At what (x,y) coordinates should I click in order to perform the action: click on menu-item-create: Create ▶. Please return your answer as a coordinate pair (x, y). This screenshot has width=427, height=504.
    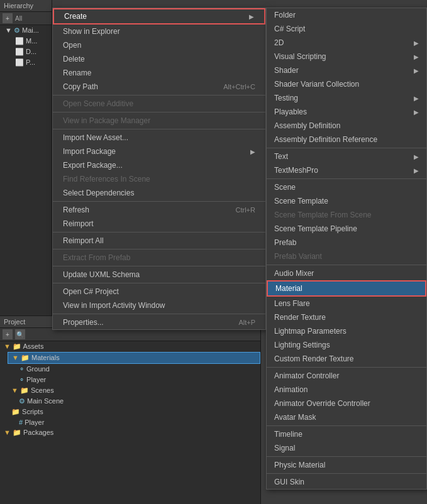
    Looking at the image, I should click on (159, 16).